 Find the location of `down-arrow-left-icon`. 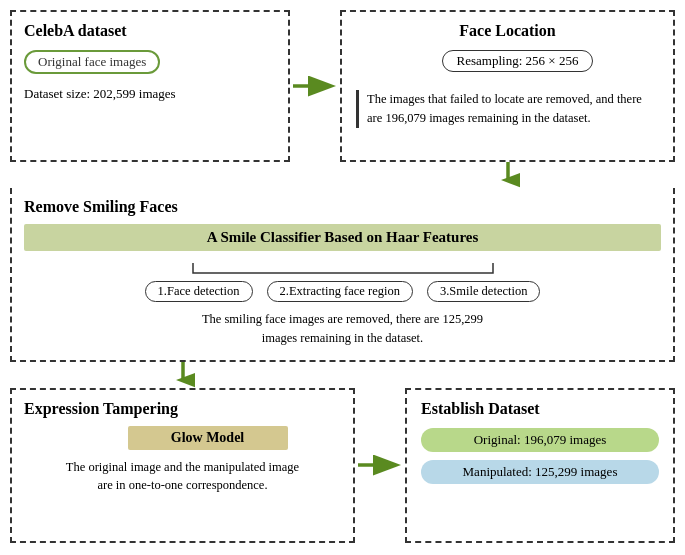

down-arrow-left-icon is located at coordinates (183, 375).